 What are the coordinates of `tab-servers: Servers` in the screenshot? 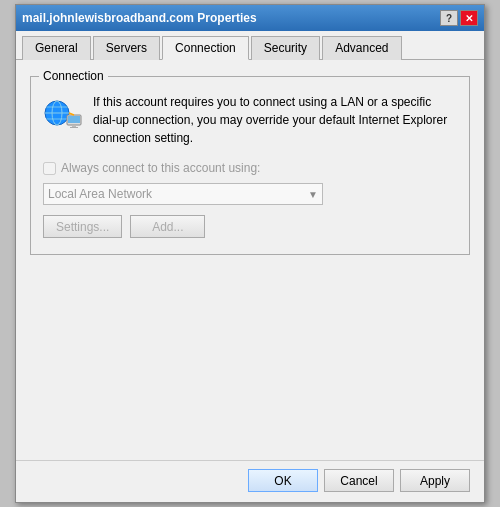 It's located at (126, 48).